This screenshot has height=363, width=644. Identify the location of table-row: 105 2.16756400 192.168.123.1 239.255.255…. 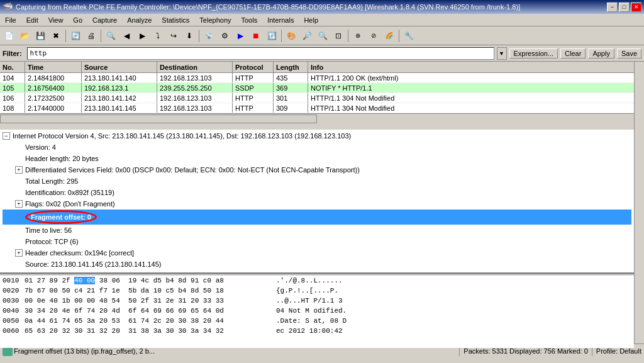
(317, 88).